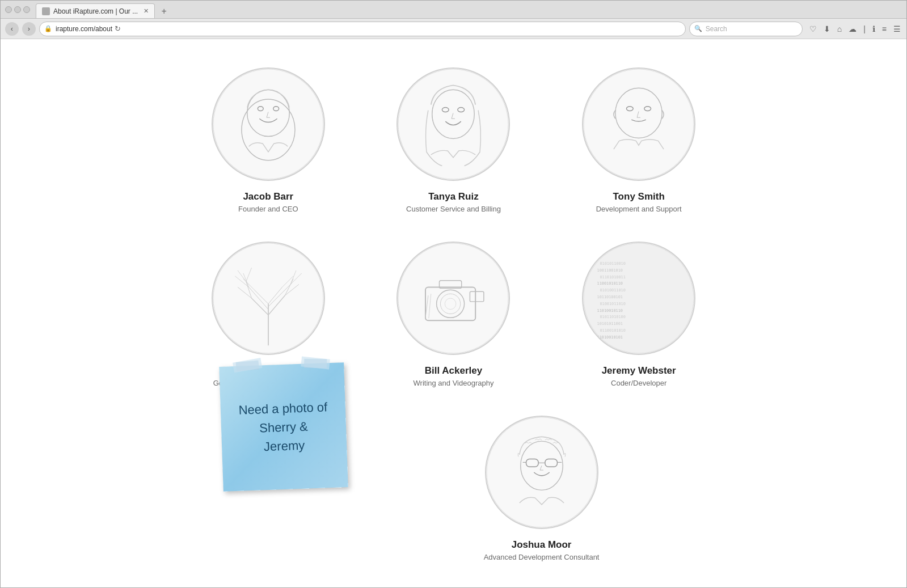 The height and width of the screenshot is (588, 907). I want to click on back-button: ‹, so click(12, 29).